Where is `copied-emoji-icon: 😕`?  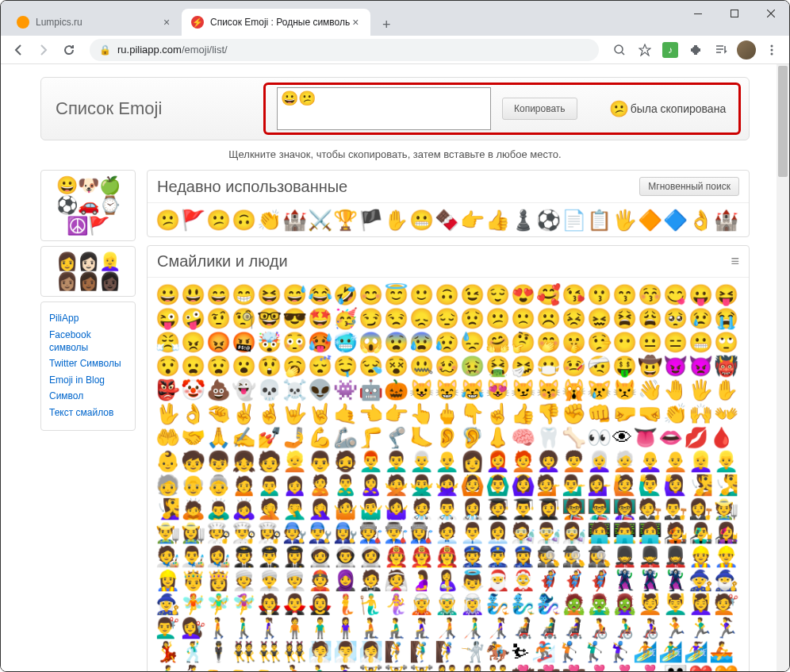 copied-emoji-icon: 😕 is located at coordinates (619, 109).